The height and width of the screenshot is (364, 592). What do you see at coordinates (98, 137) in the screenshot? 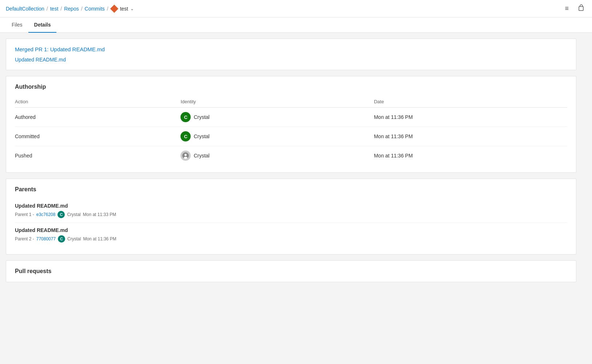
I see `action-cell: Committed` at bounding box center [98, 137].